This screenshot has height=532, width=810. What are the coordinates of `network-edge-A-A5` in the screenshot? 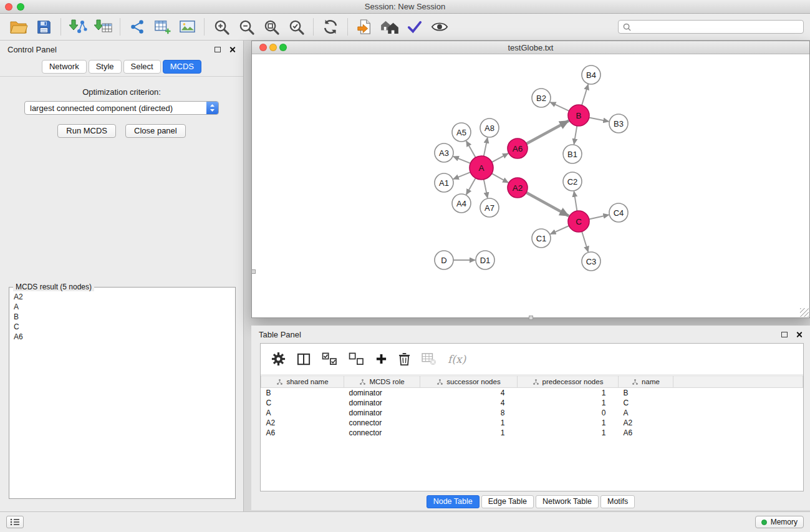 It's located at (471, 149).